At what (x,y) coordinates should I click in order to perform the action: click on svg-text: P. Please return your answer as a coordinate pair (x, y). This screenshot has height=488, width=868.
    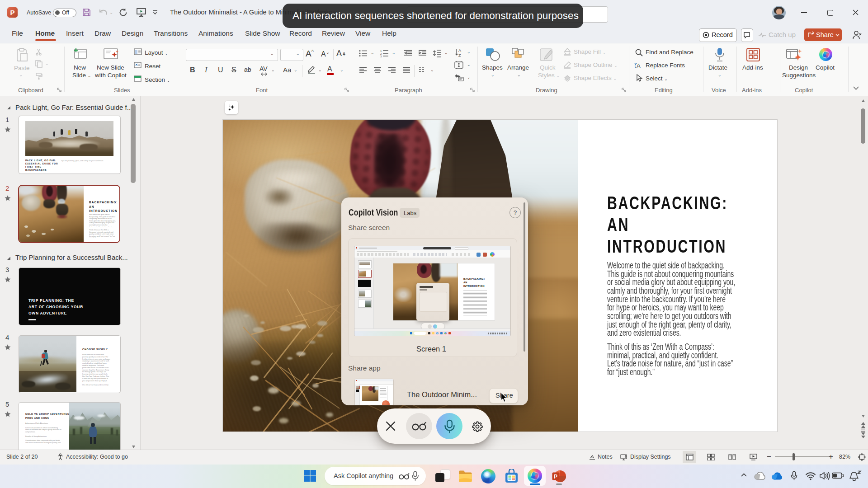
    Looking at the image, I should click on (556, 477).